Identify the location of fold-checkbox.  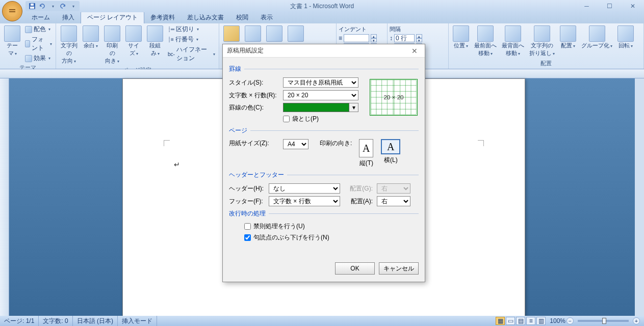
(287, 119).